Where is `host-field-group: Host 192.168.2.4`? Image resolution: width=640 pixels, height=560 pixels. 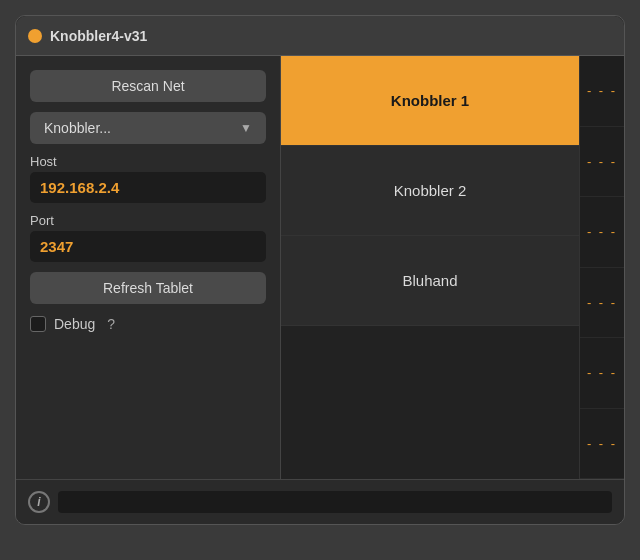
host-field-group: Host 192.168.2.4 is located at coordinates (148, 178).